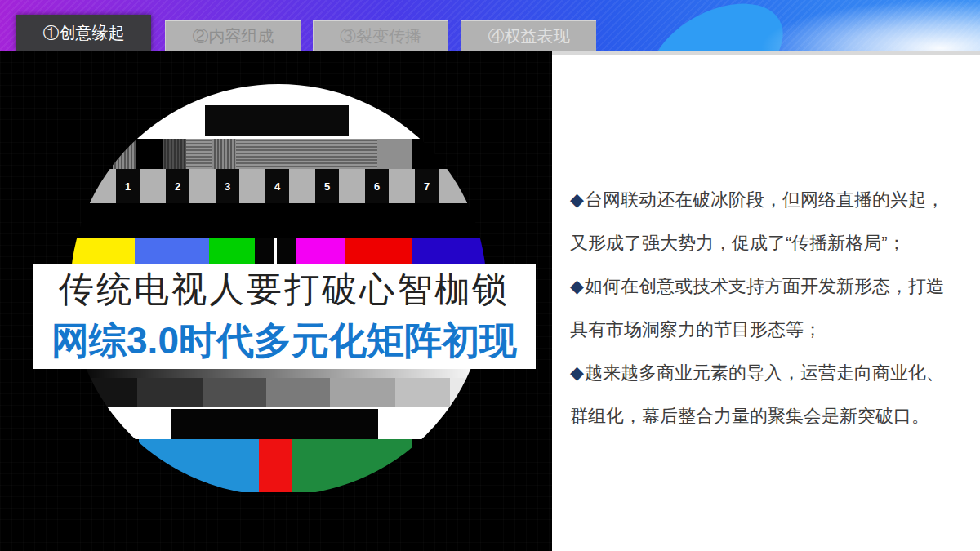  I want to click on bottom-red-block, so click(275, 465).